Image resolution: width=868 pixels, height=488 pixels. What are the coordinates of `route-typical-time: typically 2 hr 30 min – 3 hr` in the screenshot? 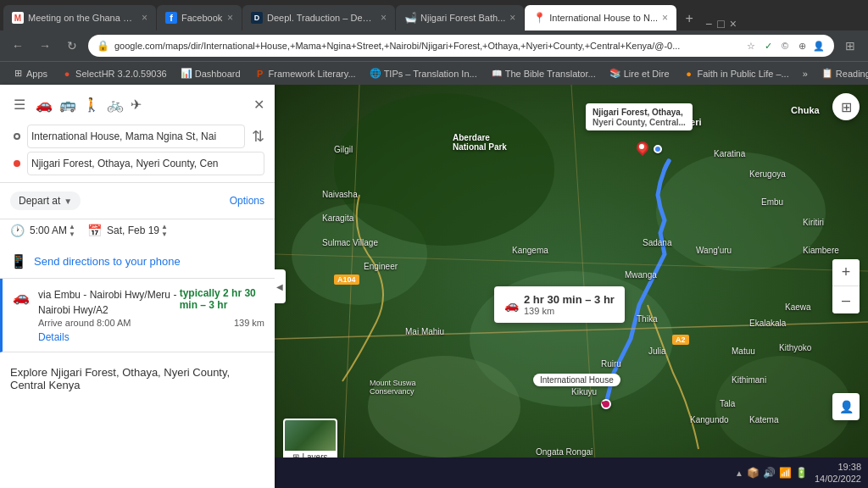 It's located at (222, 302).